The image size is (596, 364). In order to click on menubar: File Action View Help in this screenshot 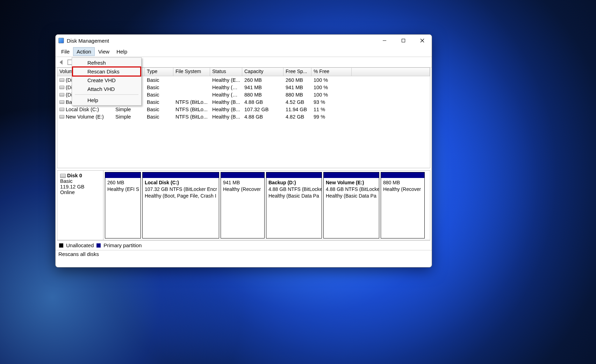, I will do `click(244, 52)`.